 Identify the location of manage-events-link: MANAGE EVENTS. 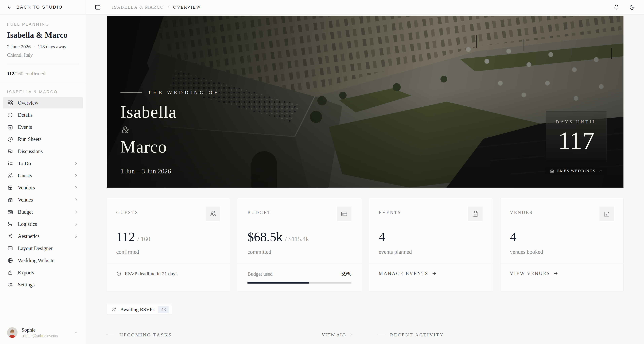
(431, 273).